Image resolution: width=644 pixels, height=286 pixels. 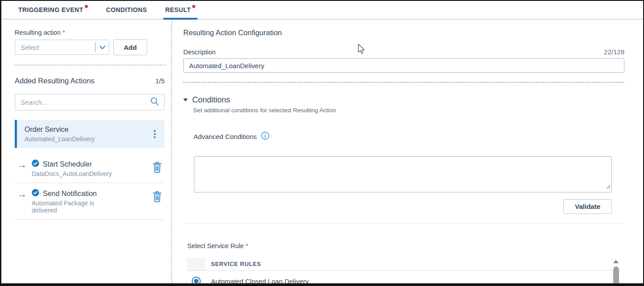 I want to click on info-icon, so click(x=265, y=136).